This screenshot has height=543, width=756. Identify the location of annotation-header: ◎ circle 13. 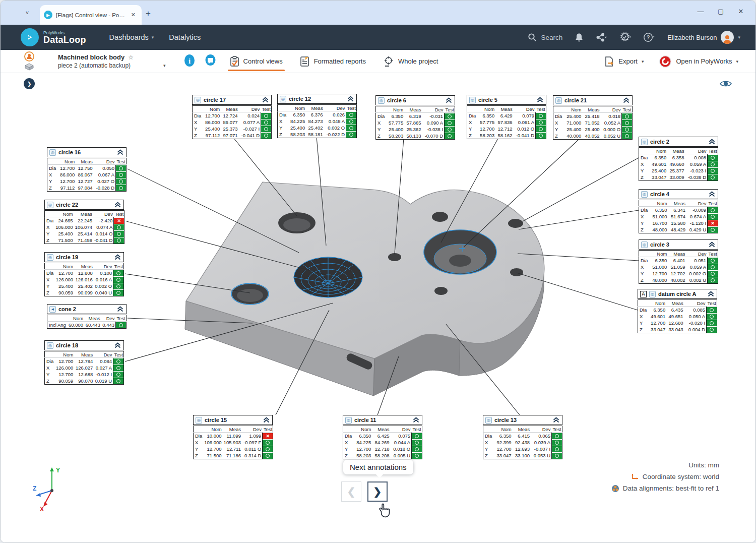
(523, 420).